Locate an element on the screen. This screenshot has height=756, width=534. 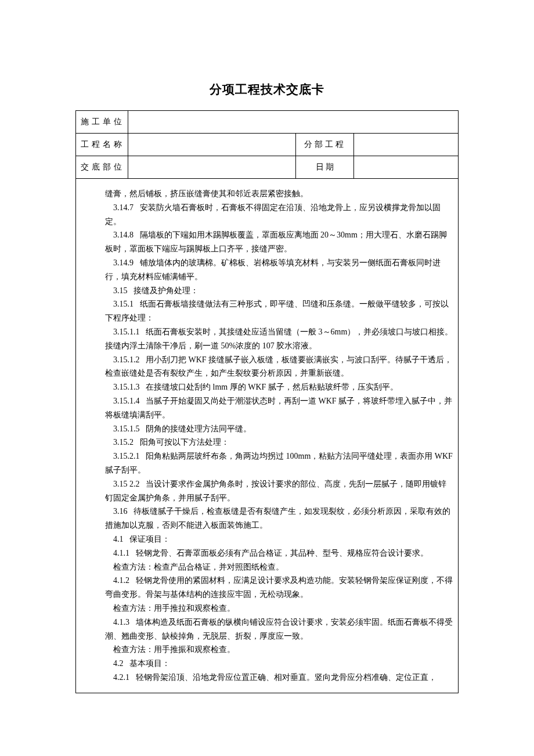
body-line: 3.14.8 隔墙板的下端如用木踢脚板覆盖，罩面板应离地面 20～30mm；用大… is located at coordinates (279, 242).